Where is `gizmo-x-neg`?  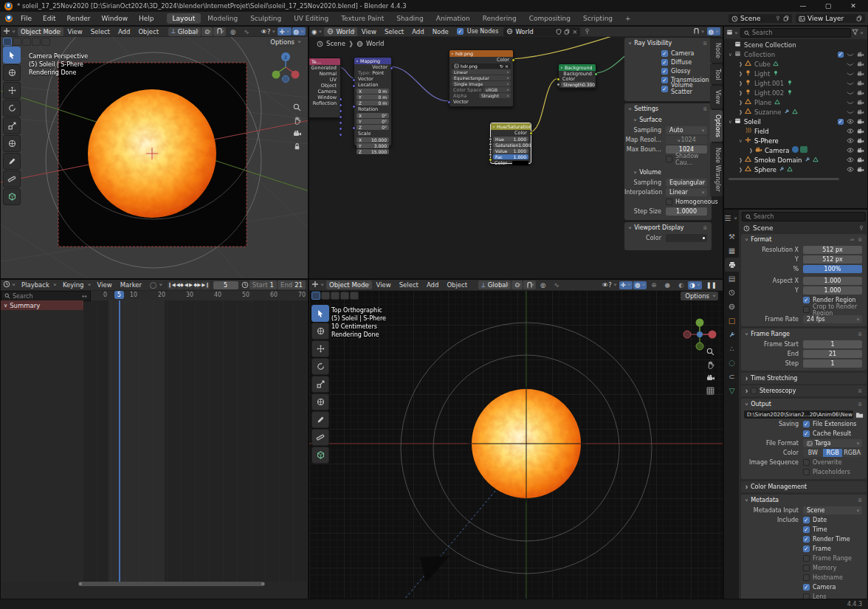 gizmo-x-neg is located at coordinates (687, 334).